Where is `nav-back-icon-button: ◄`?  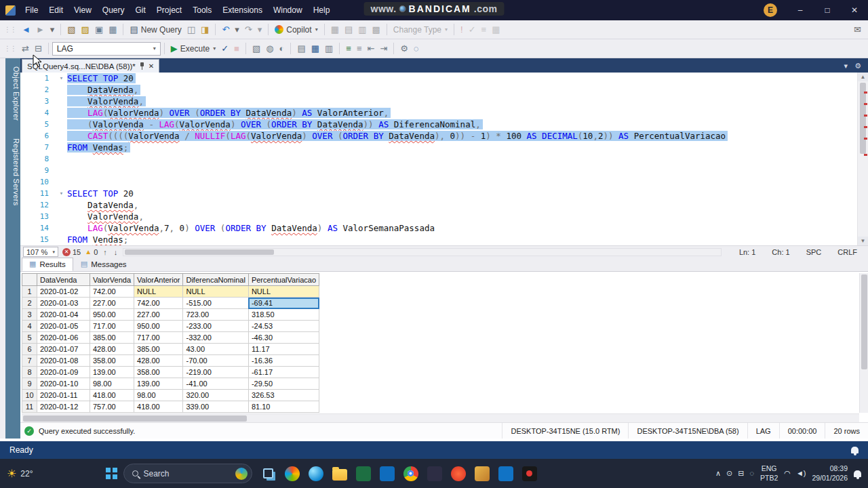
nav-back-icon-button: ◄ is located at coordinates (26, 30).